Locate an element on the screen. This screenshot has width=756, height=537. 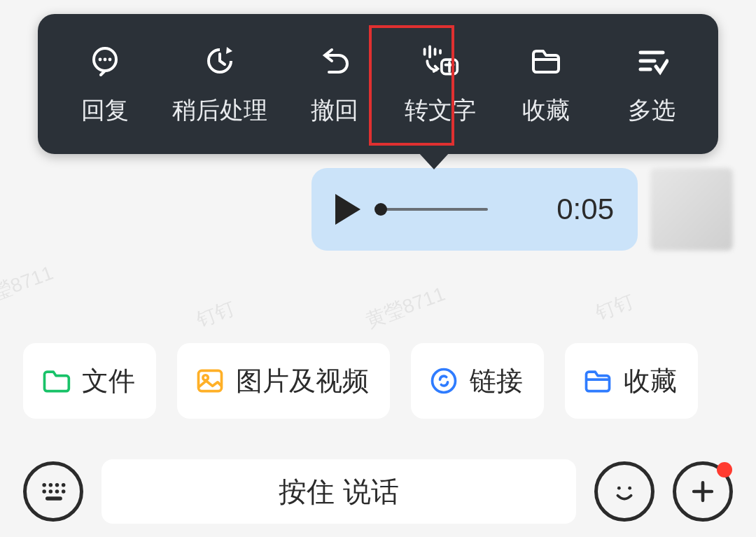
image-icon is located at coordinates (210, 381).